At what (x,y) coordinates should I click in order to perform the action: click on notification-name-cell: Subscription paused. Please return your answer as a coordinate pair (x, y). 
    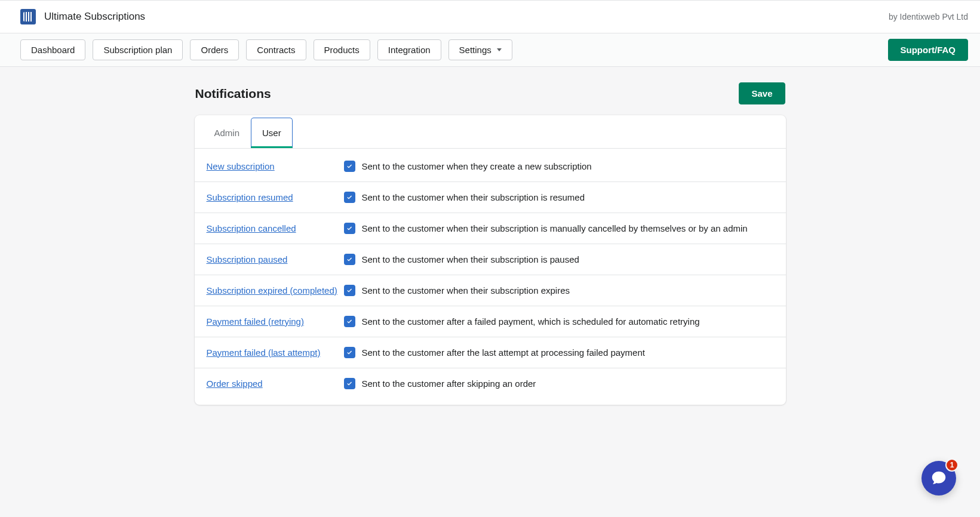
    Looking at the image, I should click on (272, 260).